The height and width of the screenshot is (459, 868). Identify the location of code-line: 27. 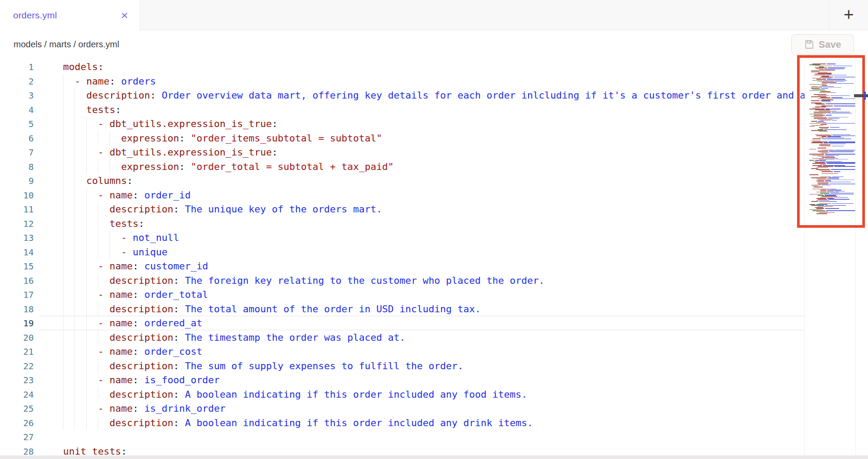
(402, 437).